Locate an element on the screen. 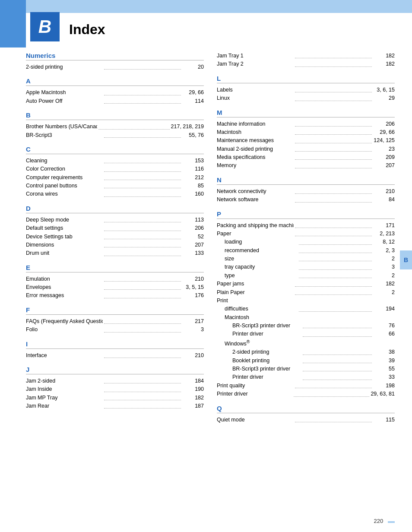 The image size is (412, 532). section-i: I is located at coordinates (115, 345).